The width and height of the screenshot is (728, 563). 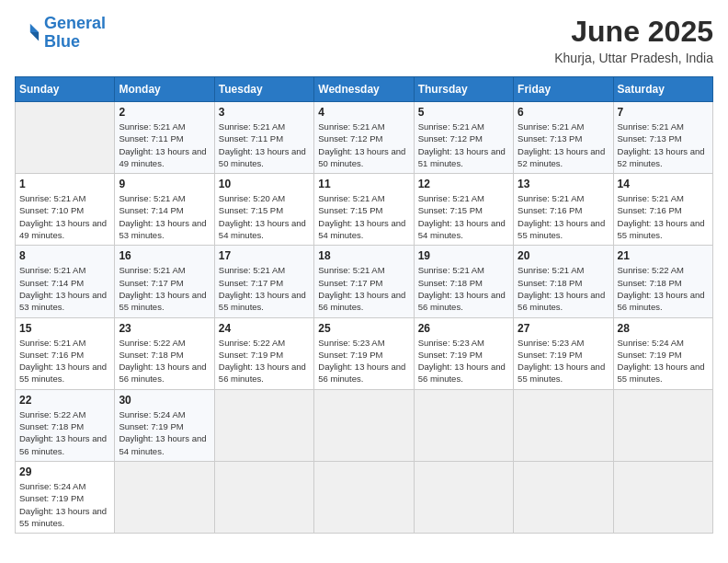 I want to click on day-number: 14, so click(x=664, y=184).